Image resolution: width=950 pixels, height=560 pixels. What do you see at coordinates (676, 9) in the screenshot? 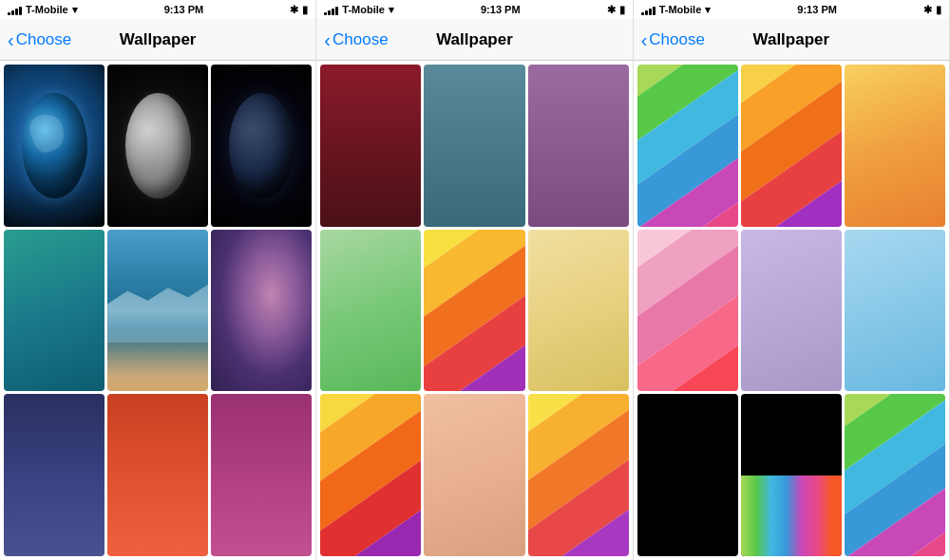
I see `status-left-3: T-Mobile ▾` at bounding box center [676, 9].